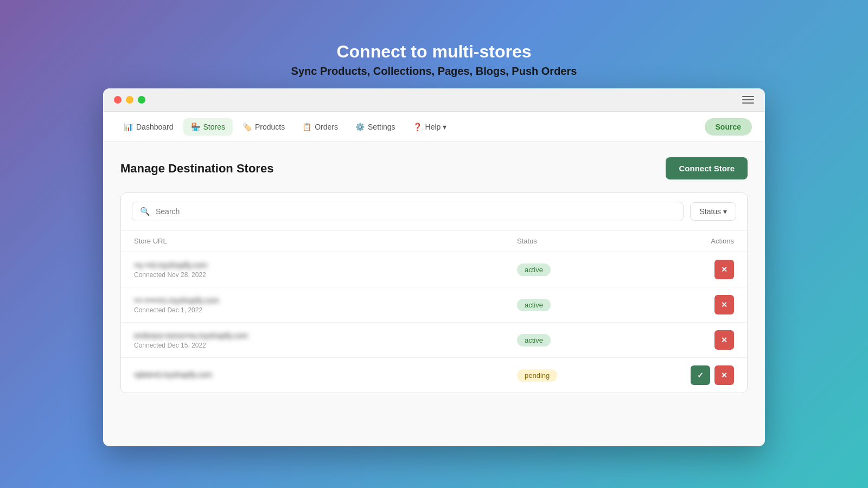  Describe the element at coordinates (418, 127) in the screenshot. I see `help-icon: ❓` at that location.